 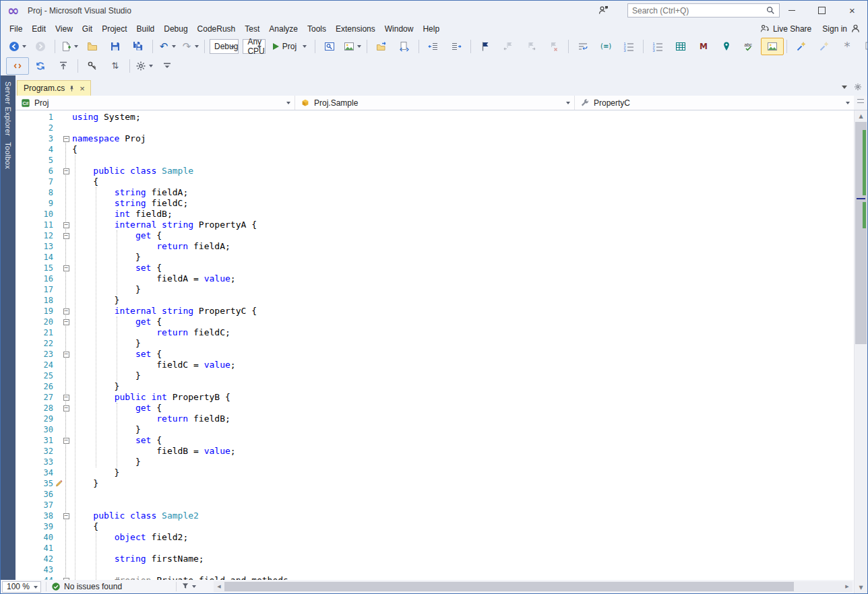 What do you see at coordinates (64, 29) in the screenshot?
I see `menu-view: View` at bounding box center [64, 29].